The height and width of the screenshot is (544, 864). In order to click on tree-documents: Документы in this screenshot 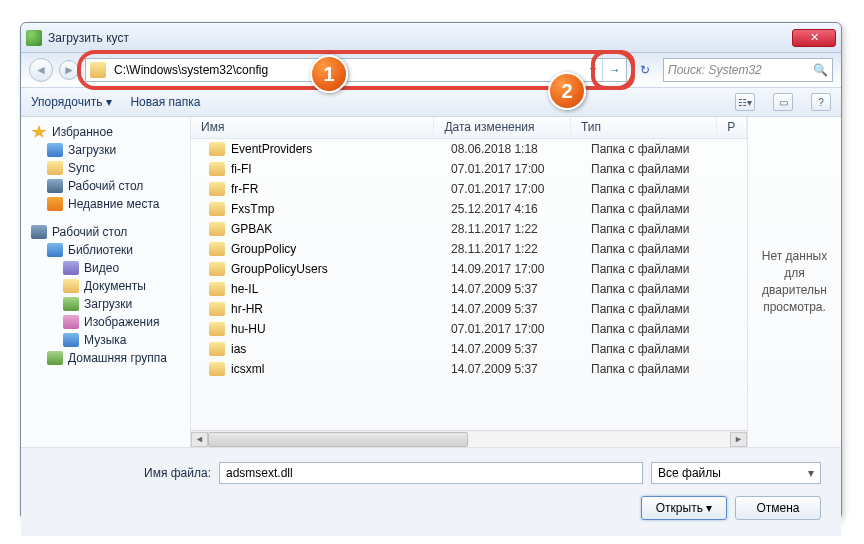, I will do `click(106, 286)`.